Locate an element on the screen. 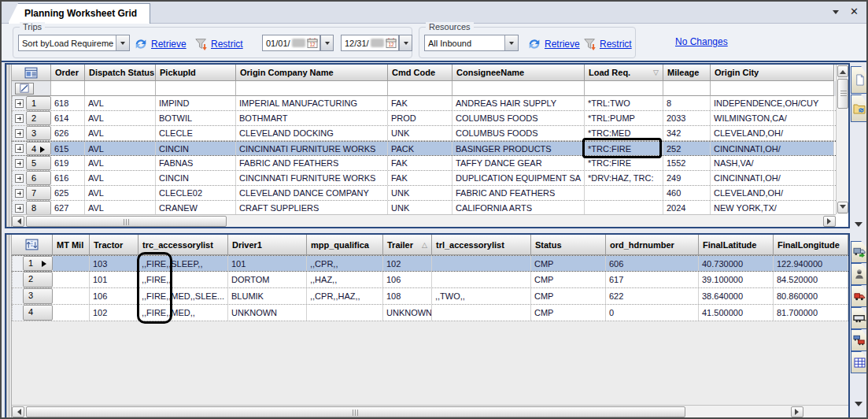 The width and height of the screenshot is (868, 419). cell-cmd_code: PACK is located at coordinates (420, 148).